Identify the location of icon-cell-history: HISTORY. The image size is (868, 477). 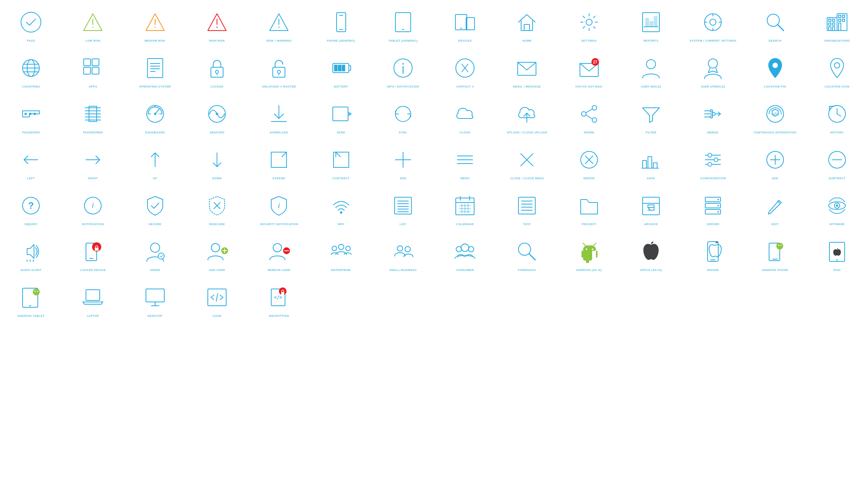
(837, 118).